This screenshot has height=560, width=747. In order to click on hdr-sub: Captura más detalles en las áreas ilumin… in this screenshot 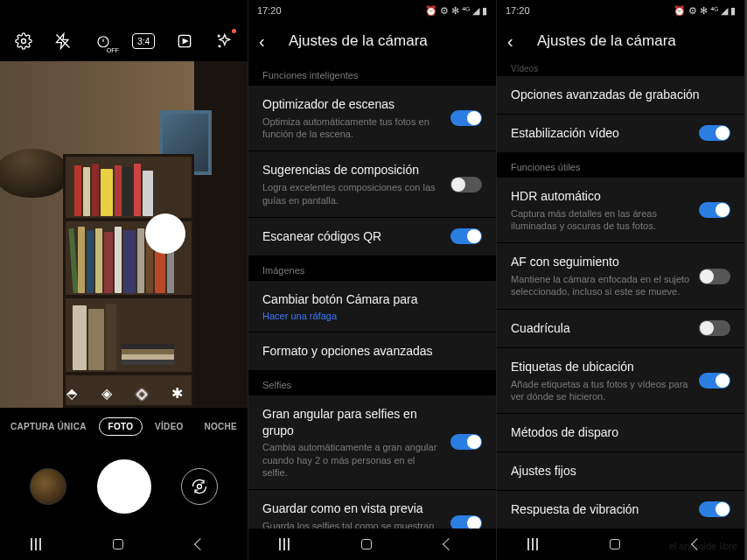, I will do `click(600, 220)`.